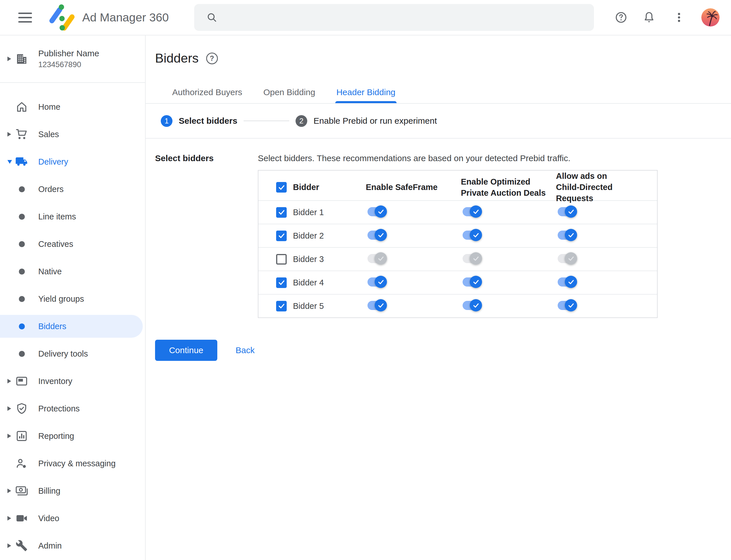 Image resolution: width=731 pixels, height=560 pixels. Describe the element at coordinates (49, 518) in the screenshot. I see `sidebar-item-label: Video` at that location.